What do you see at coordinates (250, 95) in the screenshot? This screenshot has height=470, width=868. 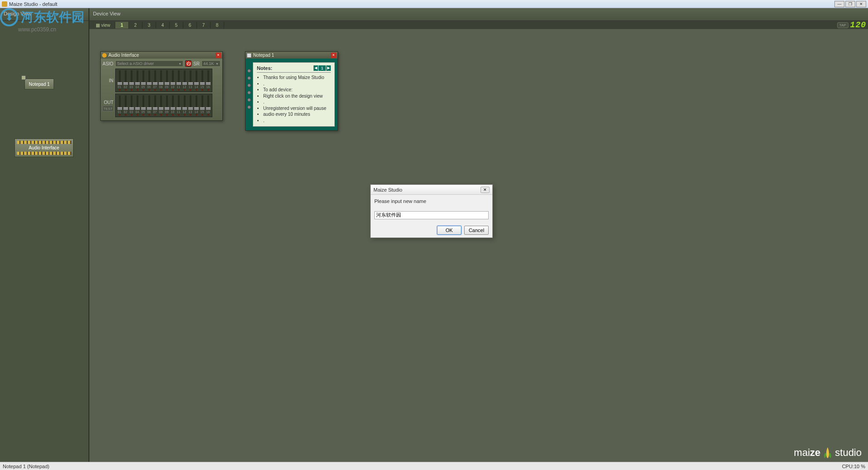 I see `notepad-spiral` at bounding box center [250, 95].